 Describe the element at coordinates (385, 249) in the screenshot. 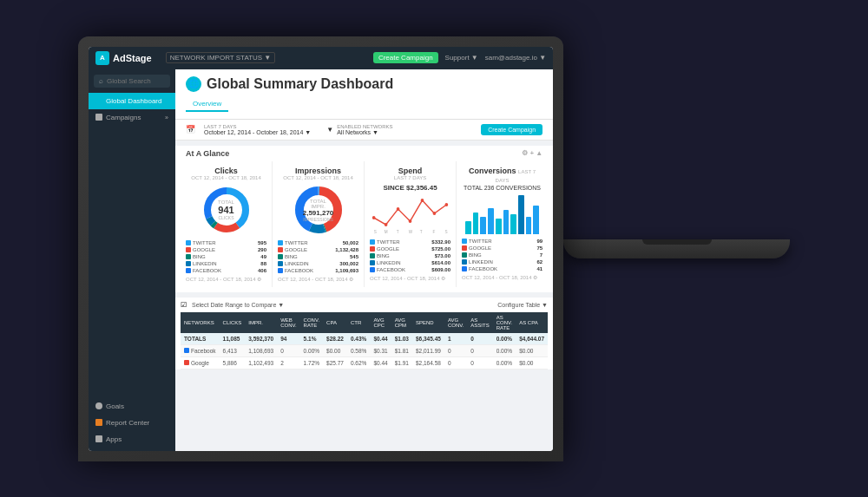

I see `network-name: GOOGLE` at that location.